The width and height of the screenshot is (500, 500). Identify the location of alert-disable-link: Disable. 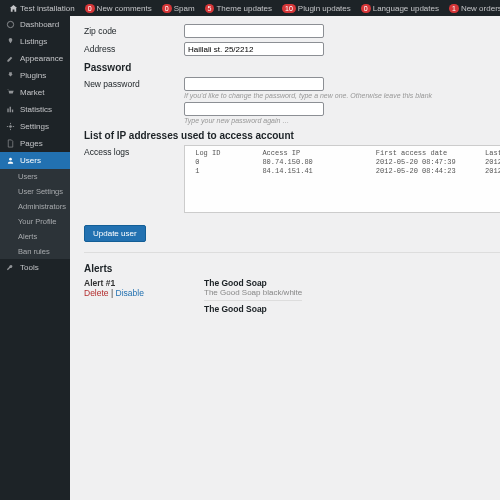
(130, 293).